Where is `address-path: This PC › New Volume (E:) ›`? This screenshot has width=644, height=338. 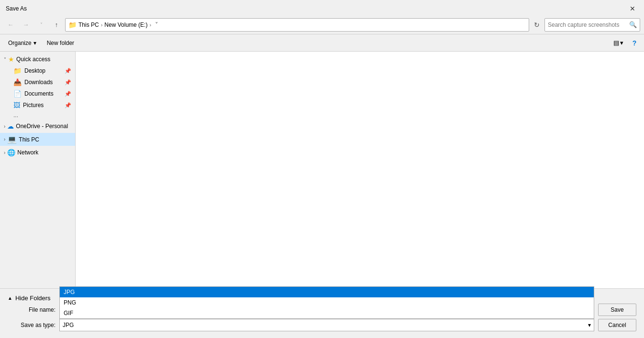 address-path: This PC › New Volume (E:) › is located at coordinates (115, 25).